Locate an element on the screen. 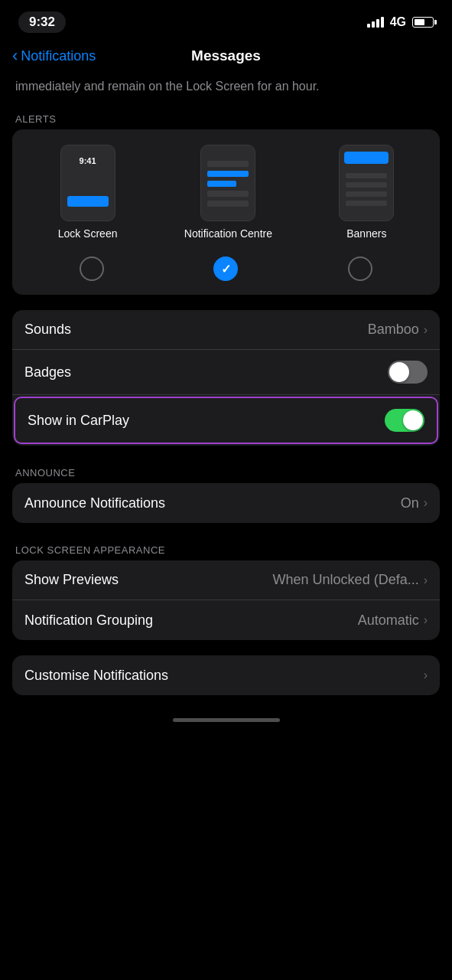 This screenshot has height=980, width=452. lock-screen-notification-bar is located at coordinates (88, 201).